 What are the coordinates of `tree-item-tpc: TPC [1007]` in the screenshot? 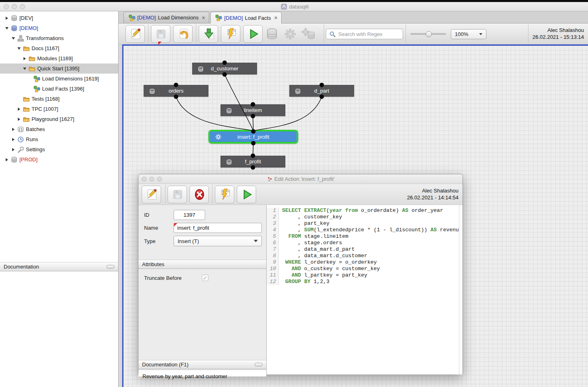 It's located at (59, 109).